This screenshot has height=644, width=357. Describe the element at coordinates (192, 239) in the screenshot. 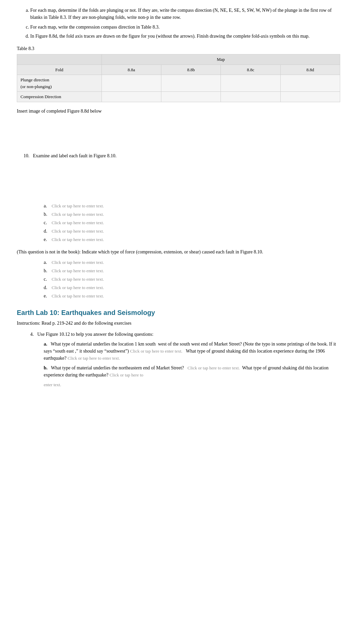

I see `q10-sub-e: e. Click or tap here to enter text.` at that location.